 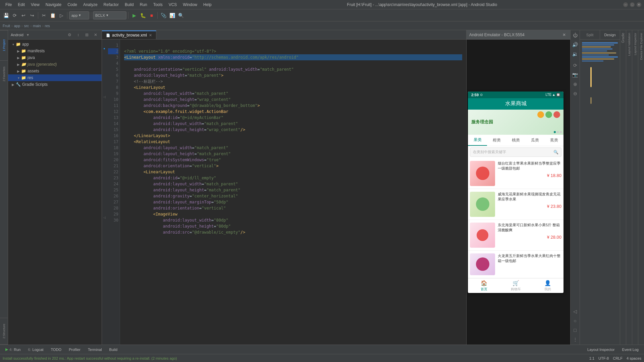 What do you see at coordinates (78, 35) in the screenshot?
I see `project-panel-sort: ↕` at bounding box center [78, 35].